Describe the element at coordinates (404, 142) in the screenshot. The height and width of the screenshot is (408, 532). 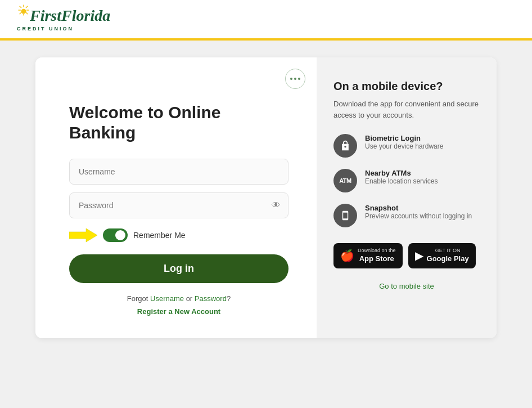
I see `biometric-text: Biometric Login Use your device hardware` at that location.